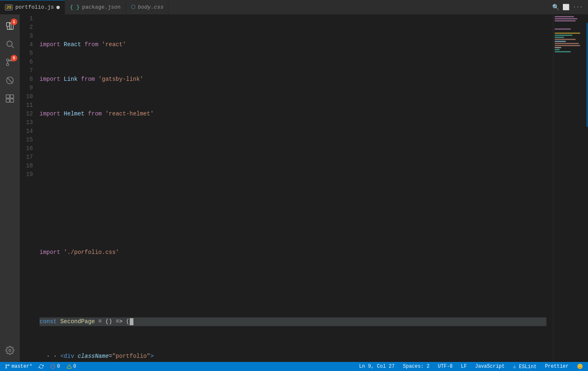 The image size is (588, 371). Describe the element at coordinates (14, 58) in the screenshot. I see `git-badge: 5` at that location.